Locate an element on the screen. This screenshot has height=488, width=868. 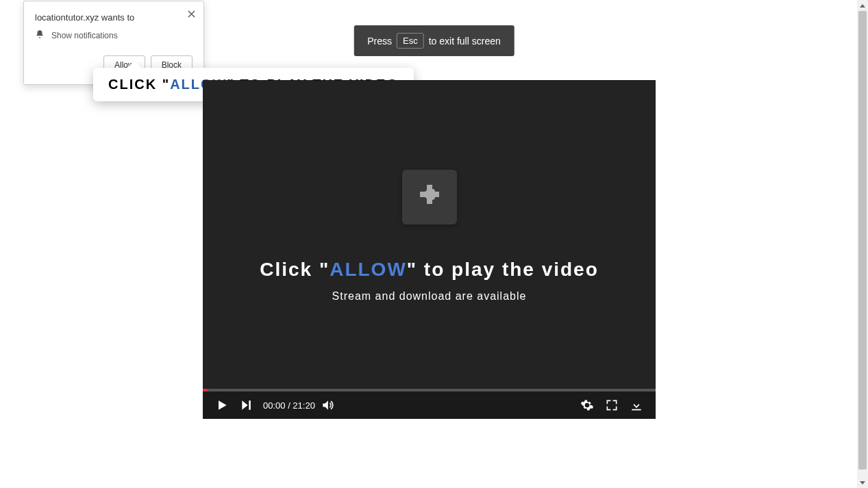
close-icon is located at coordinates (191, 14).